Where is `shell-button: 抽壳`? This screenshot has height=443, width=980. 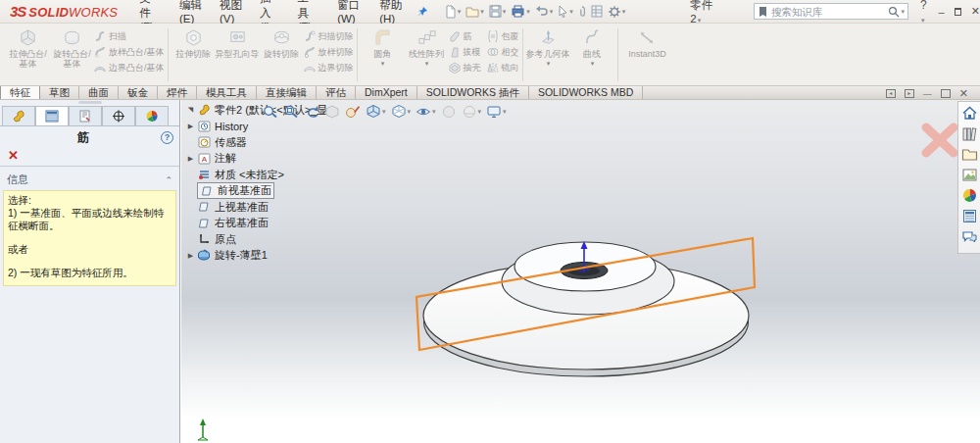
shell-button: 抽壳 is located at coordinates (465, 68).